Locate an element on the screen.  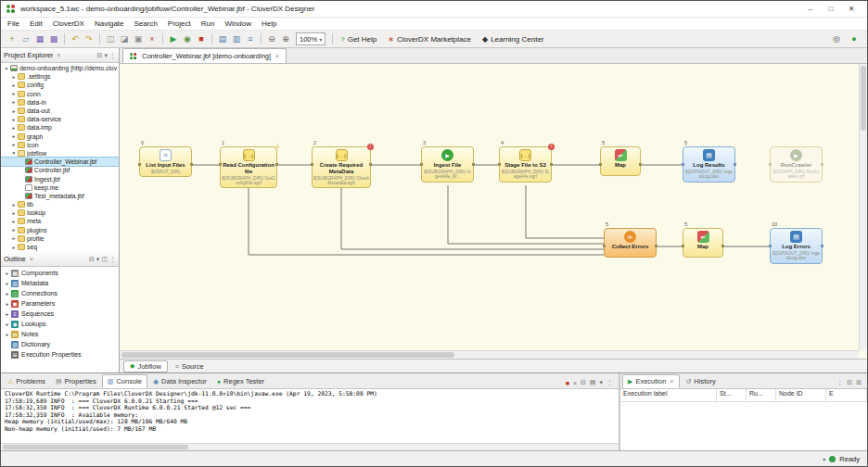
outline-item-connections: ▸◫Connections is located at coordinates (59, 293).